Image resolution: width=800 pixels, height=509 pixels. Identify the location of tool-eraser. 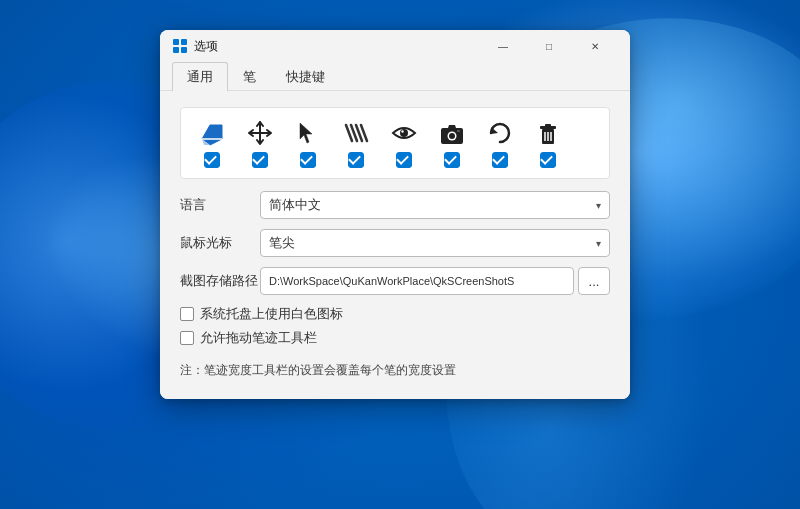
(212, 143).